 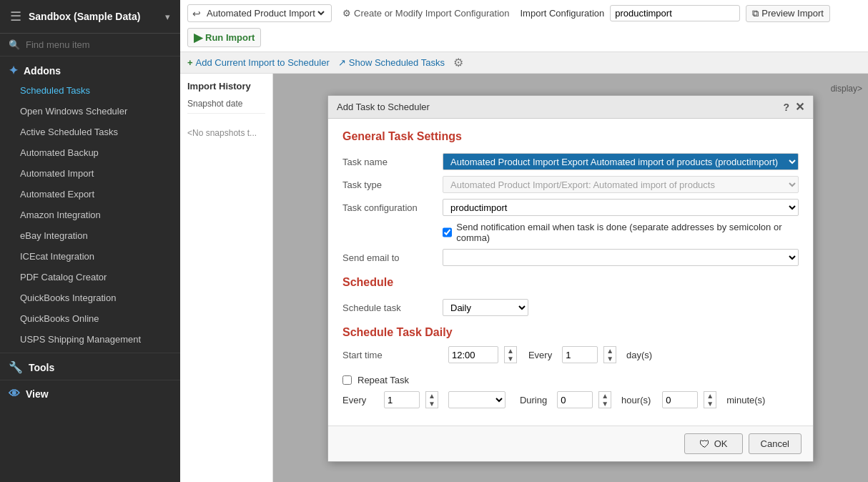 What do you see at coordinates (90, 297) in the screenshot?
I see `sidebar-item-quickbooks-integration: QuickBooks Integration` at bounding box center [90, 297].